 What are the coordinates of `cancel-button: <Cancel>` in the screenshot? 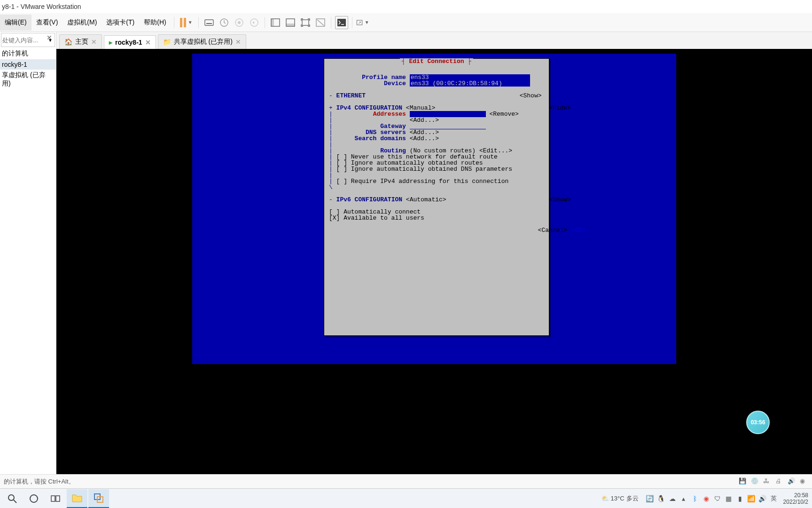 It's located at (553, 230).